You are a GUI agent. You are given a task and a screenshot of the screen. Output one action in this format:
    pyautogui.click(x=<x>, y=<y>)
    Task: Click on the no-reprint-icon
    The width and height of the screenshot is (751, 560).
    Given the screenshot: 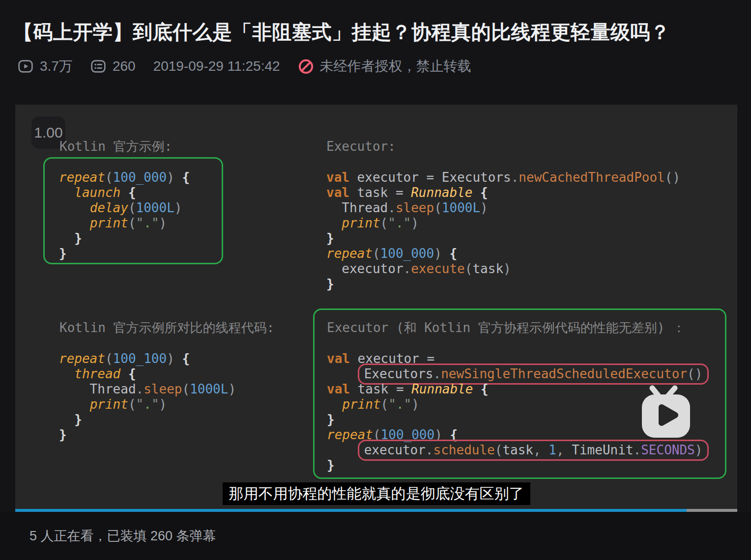 What is the action you would take?
    pyautogui.click(x=306, y=67)
    